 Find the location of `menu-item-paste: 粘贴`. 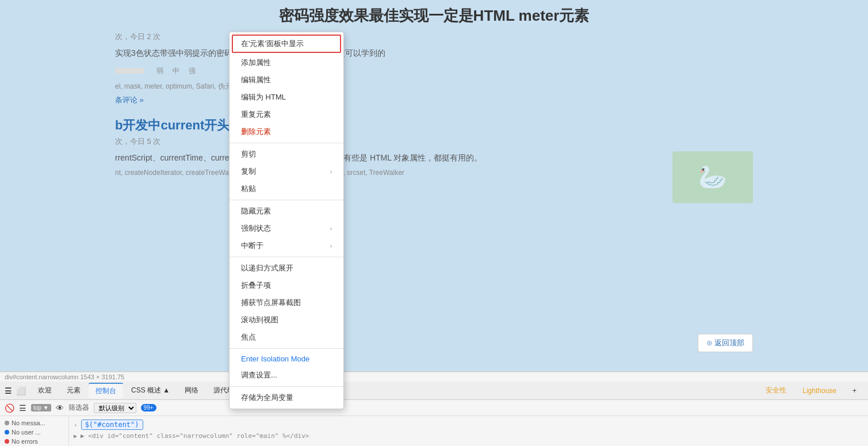

menu-item-paste: 粘贴 is located at coordinates (286, 189).